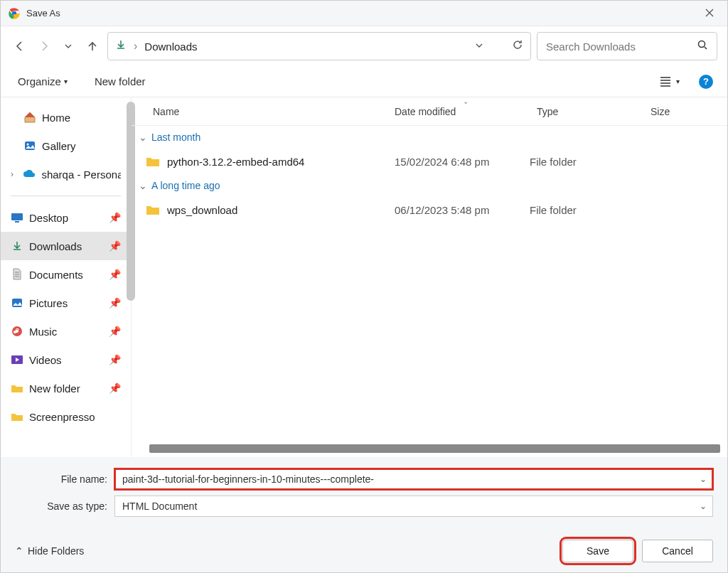  Describe the element at coordinates (17, 274) in the screenshot. I see `documents-icon` at that location.